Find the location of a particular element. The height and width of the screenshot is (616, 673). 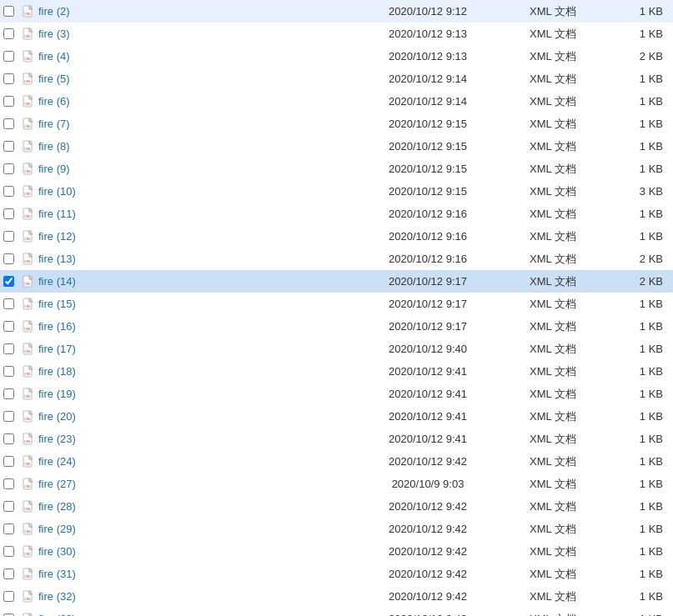

file-name: XML fire (19) is located at coordinates (187, 394).